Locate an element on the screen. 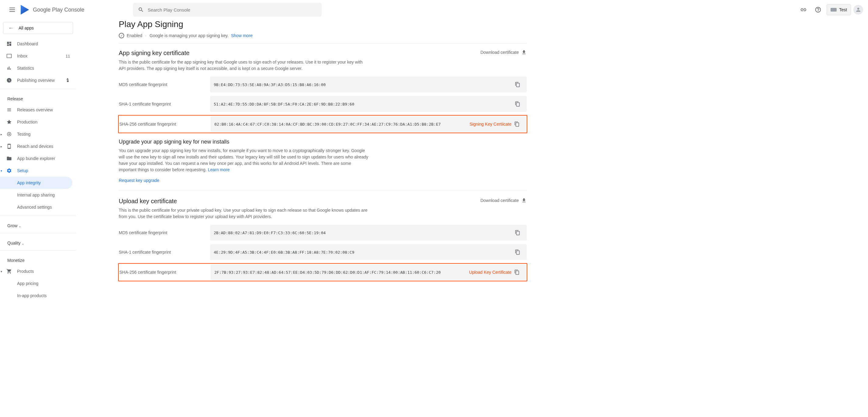 The width and height of the screenshot is (868, 417). nav-internal-sharing: Internal app sharing is located at coordinates (38, 195).